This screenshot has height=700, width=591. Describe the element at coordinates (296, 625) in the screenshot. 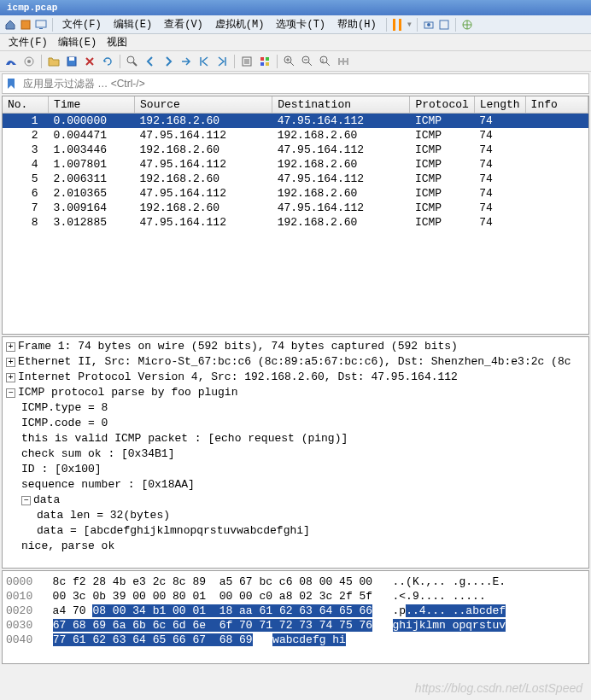

I see `hex-row: 0030 67 68 69 6a 6b 6c 6d 6e 6f 70 71 72…` at that location.